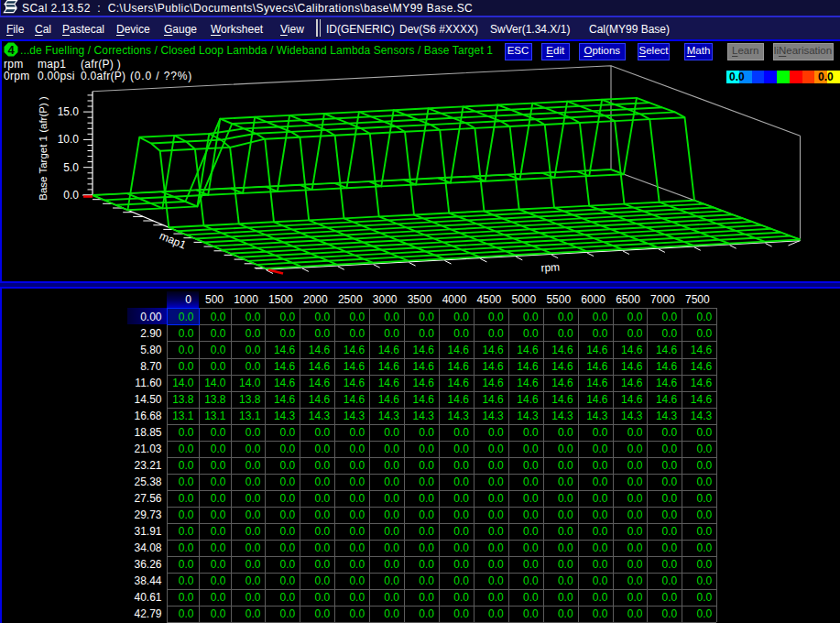  What do you see at coordinates (69, 112) in the screenshot?
I see `svg-text: 15.0` at bounding box center [69, 112].